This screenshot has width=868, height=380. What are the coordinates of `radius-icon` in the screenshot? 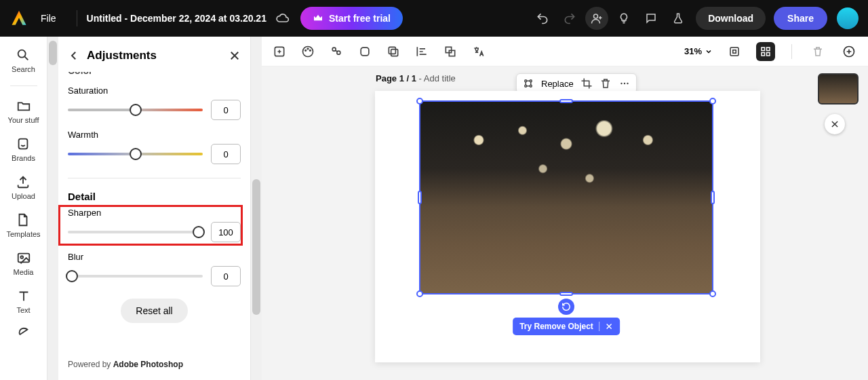 It's located at (365, 52).